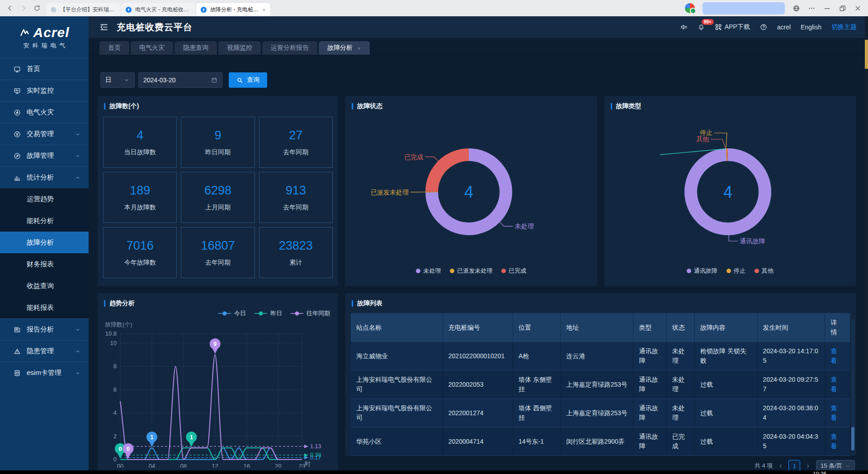  I want to click on sidebar-item-electrical-fire: 电气火灾, so click(44, 112).